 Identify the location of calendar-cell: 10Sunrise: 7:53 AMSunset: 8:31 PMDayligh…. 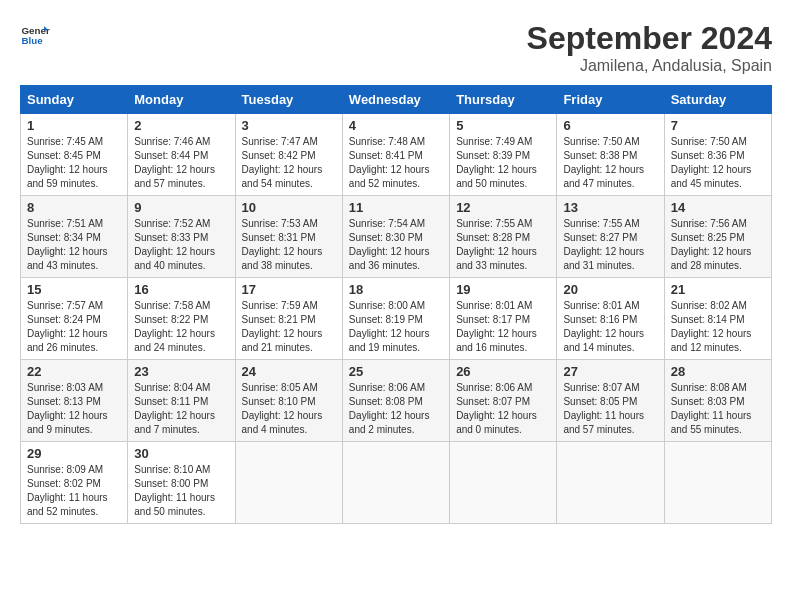
(288, 237).